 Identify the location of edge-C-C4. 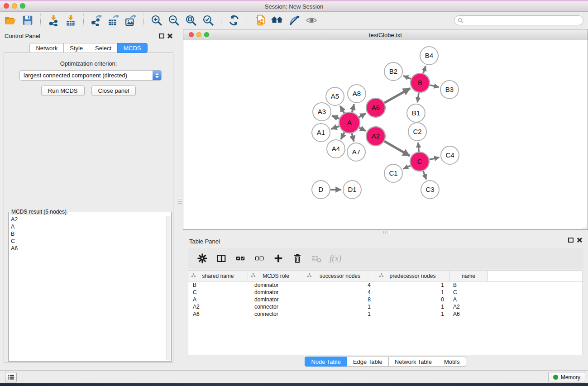
(435, 158).